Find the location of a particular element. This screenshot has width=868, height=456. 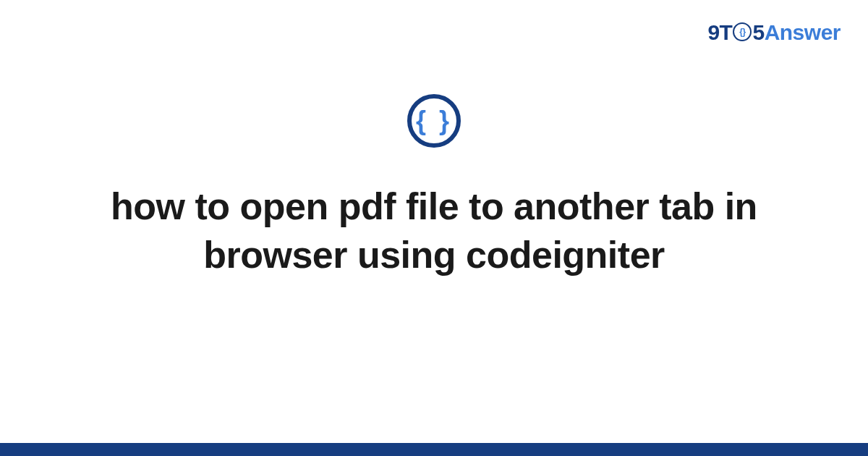

logo-o-circle: {} is located at coordinates (742, 32).